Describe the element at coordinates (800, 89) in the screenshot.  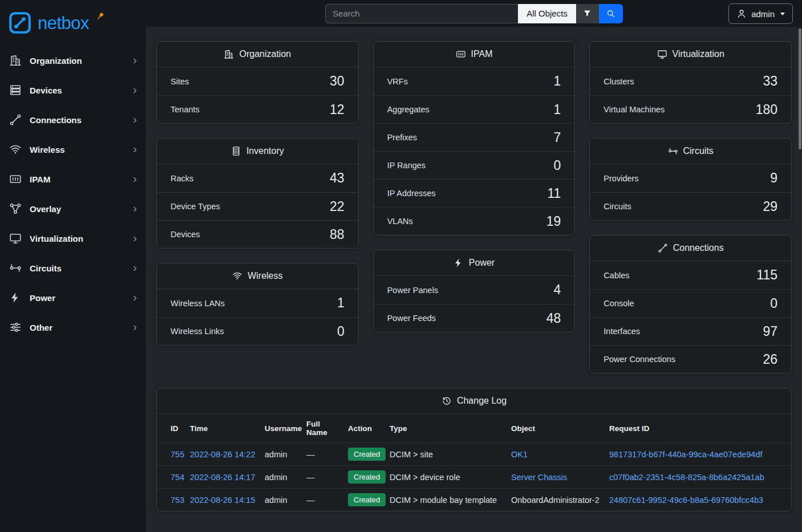
I see `scrollbar` at that location.